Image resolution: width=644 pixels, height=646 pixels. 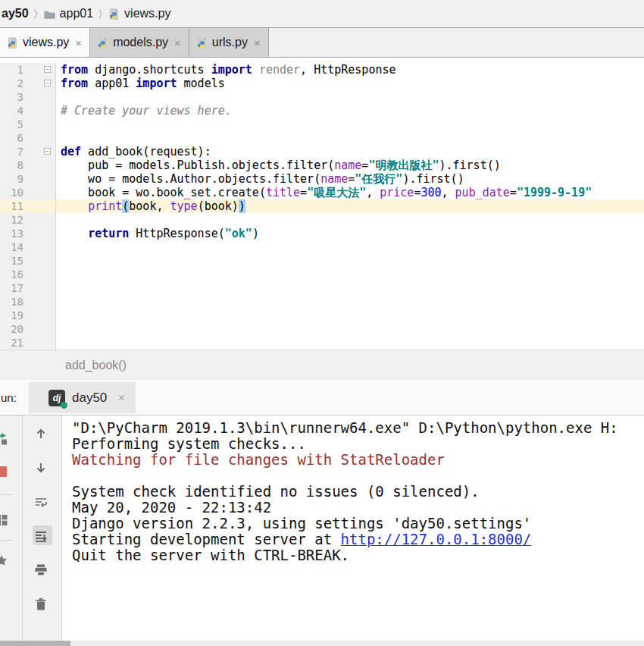 I want to click on line-number: 17, so click(x=28, y=288).